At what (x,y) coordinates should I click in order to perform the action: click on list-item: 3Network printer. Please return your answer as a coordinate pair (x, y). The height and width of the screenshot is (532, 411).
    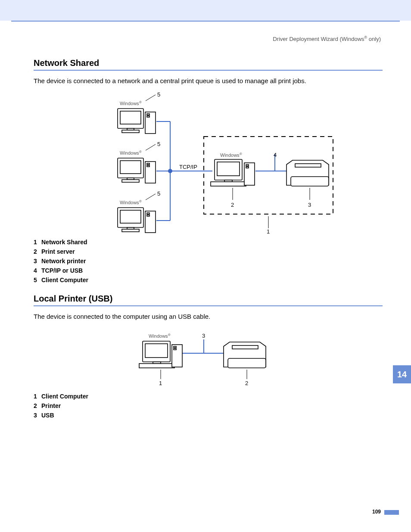
    Looking at the image, I should click on (208, 261).